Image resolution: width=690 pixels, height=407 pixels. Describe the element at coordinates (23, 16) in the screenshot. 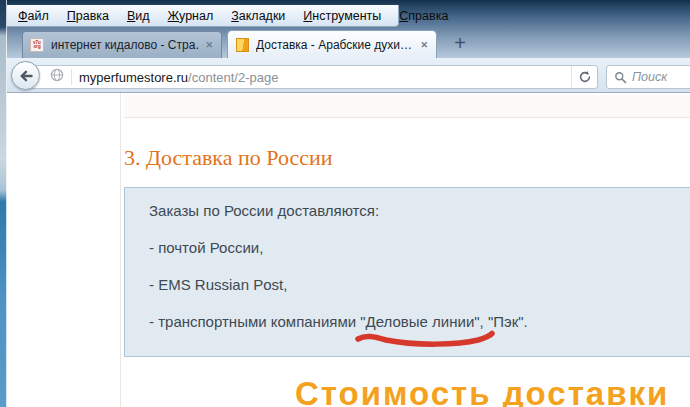

I see `menu-file-accel: Ф` at that location.